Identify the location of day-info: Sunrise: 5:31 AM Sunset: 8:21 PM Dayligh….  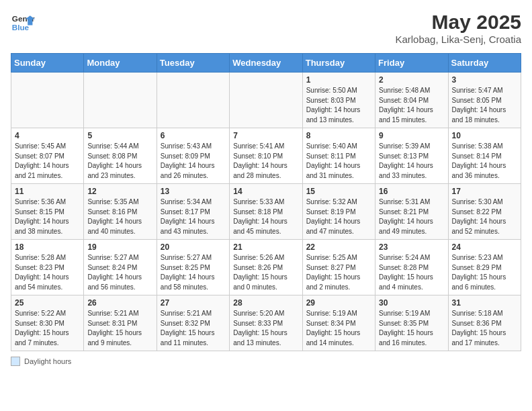
(411, 217).